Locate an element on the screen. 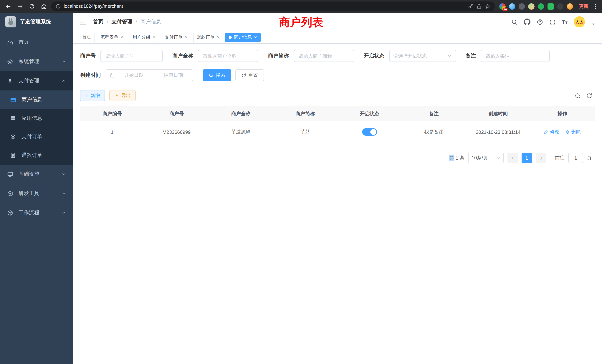 The image size is (602, 364). extension-icon-1: 10 is located at coordinates (503, 6).